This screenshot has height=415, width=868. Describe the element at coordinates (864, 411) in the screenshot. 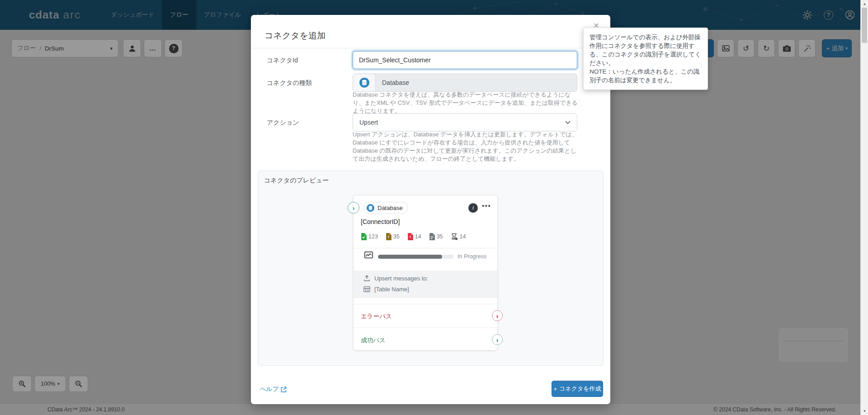

I see `scroll-down-arrow: ▼` at that location.